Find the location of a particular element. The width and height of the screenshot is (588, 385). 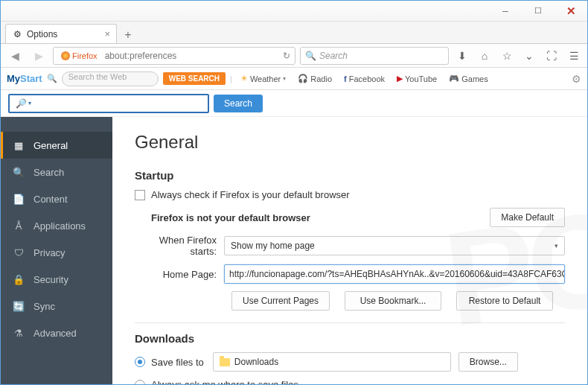

navigation-toolbar: ◀ ▶ Firefox about:preferences ↻ 🔍 Search… is located at coordinates (294, 56).